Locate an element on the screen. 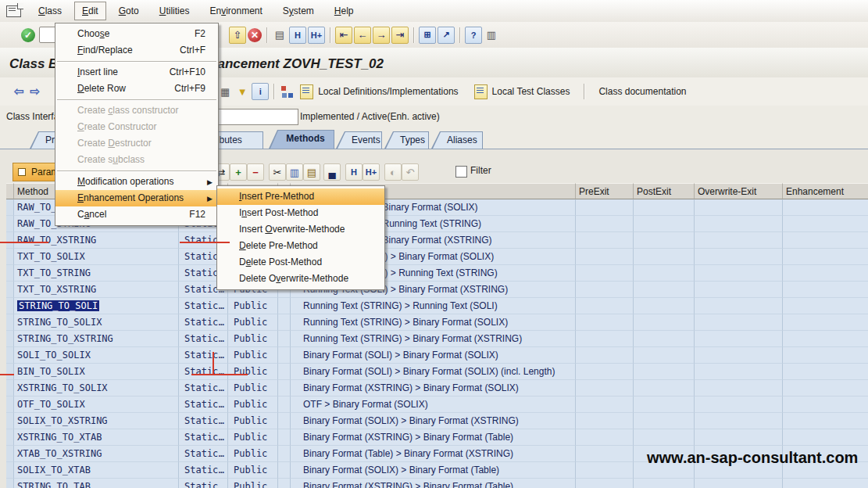 The width and height of the screenshot is (868, 488). method-cell: BIN_TO_SOLIX is located at coordinates (97, 372).